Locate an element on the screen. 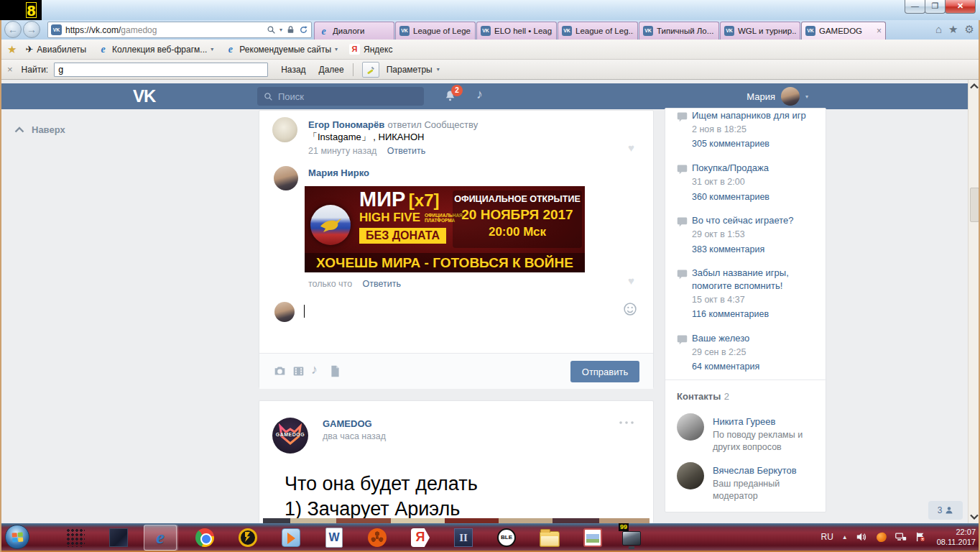  taskbar-lineage2: II is located at coordinates (463, 538).